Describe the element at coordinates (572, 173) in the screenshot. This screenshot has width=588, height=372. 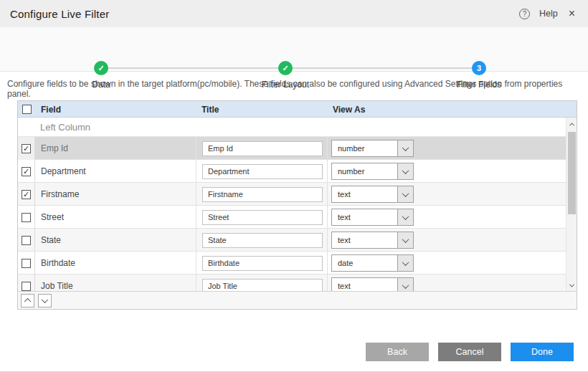
I see `scrollbar-thumb` at that location.